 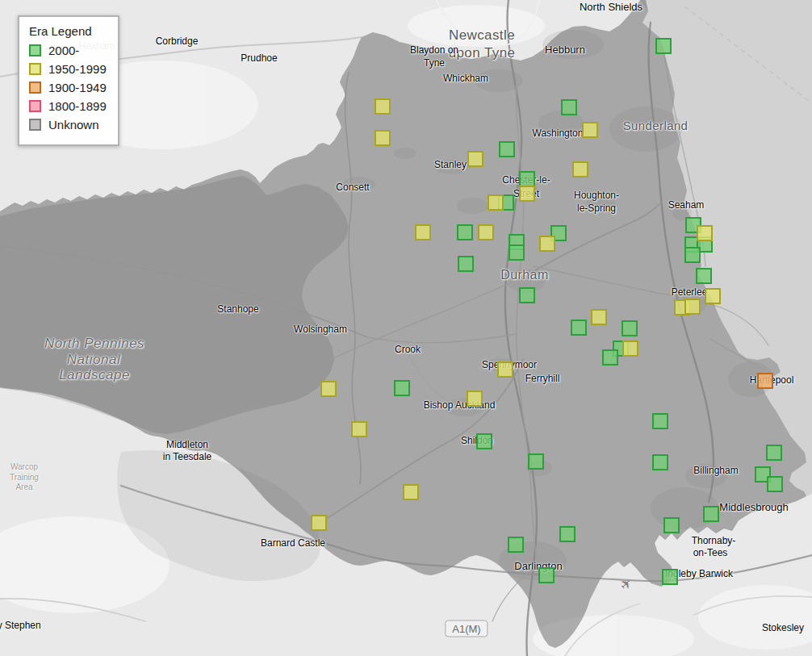 I want to click on legend-item-label: 2000-, so click(x=64, y=50).